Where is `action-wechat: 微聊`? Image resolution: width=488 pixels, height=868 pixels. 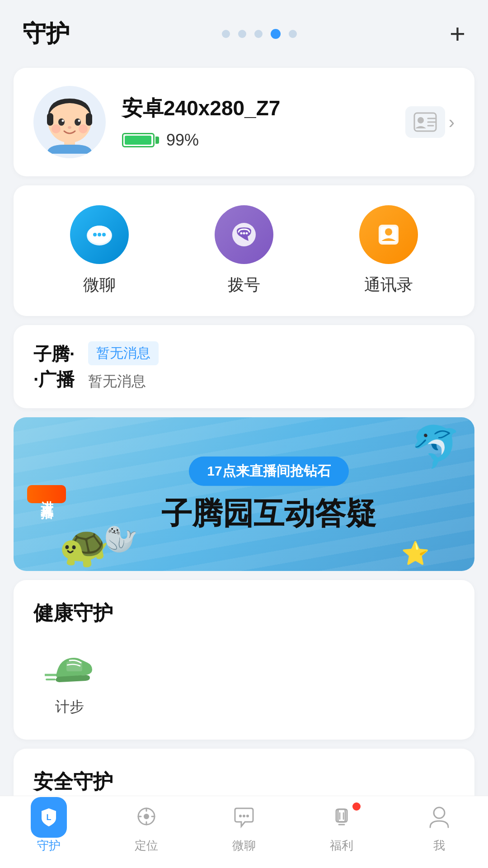 action-wechat: 微聊 is located at coordinates (99, 250).